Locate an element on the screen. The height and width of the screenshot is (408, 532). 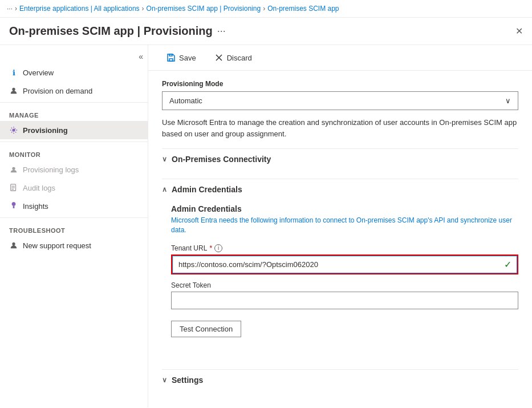
check-icon: ✓ is located at coordinates (507, 265).